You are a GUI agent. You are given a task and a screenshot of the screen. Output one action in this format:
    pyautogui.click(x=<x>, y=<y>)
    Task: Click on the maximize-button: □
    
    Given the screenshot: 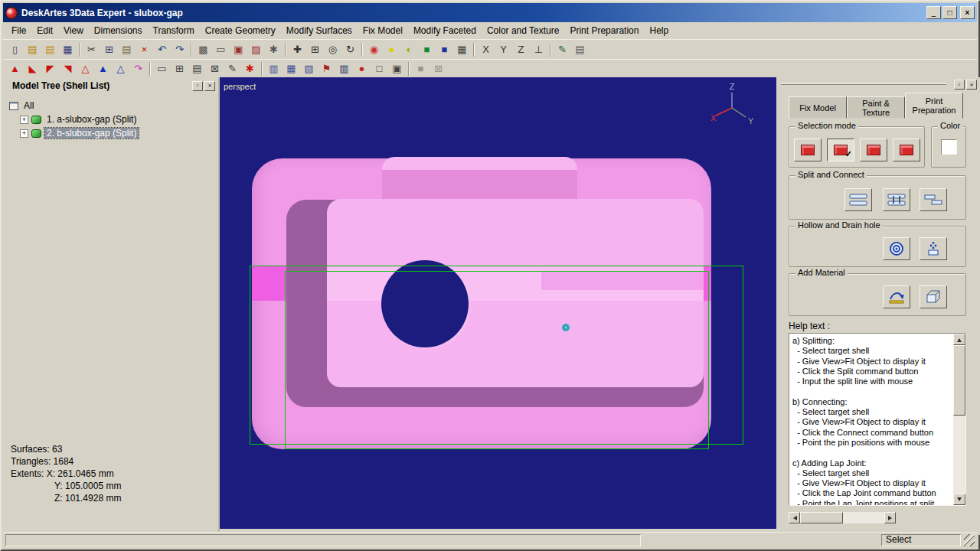 What is the action you would take?
    pyautogui.click(x=949, y=12)
    